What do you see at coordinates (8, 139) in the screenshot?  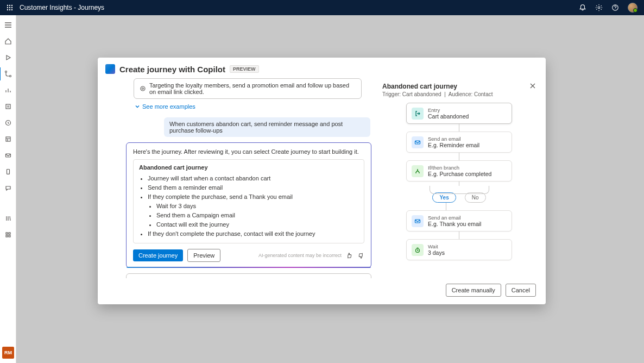 I see `nav-template-icon` at bounding box center [8, 139].